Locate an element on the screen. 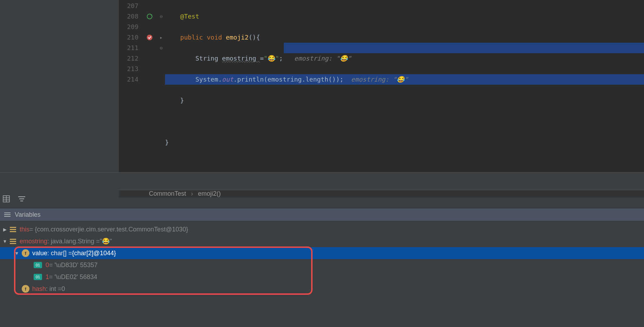 This screenshot has width=644, height=327. code-text: .println(emostring.length()); is located at coordinates (288, 79).